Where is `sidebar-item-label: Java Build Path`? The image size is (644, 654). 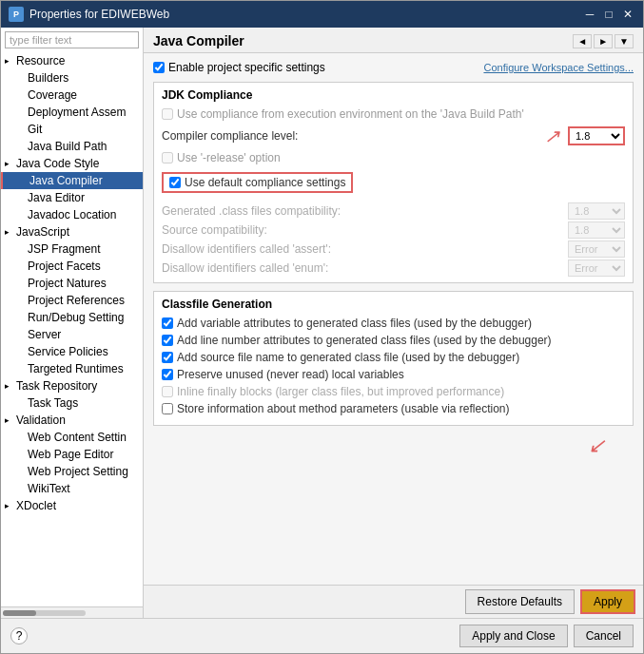 sidebar-item-label: Java Build Path is located at coordinates (67, 146).